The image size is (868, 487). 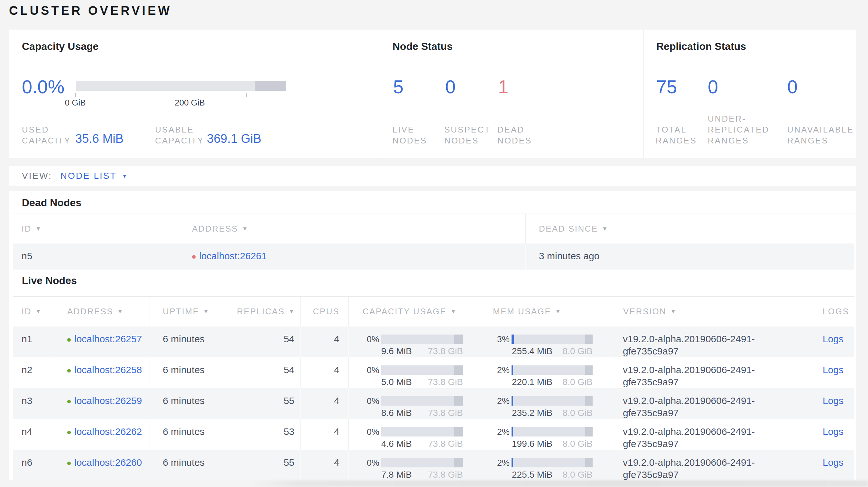 What do you see at coordinates (433, 434) in the screenshot?
I see `table-row: n4 localhost:26262 6 minutes 53 4 0% 4.6…` at bounding box center [433, 434].